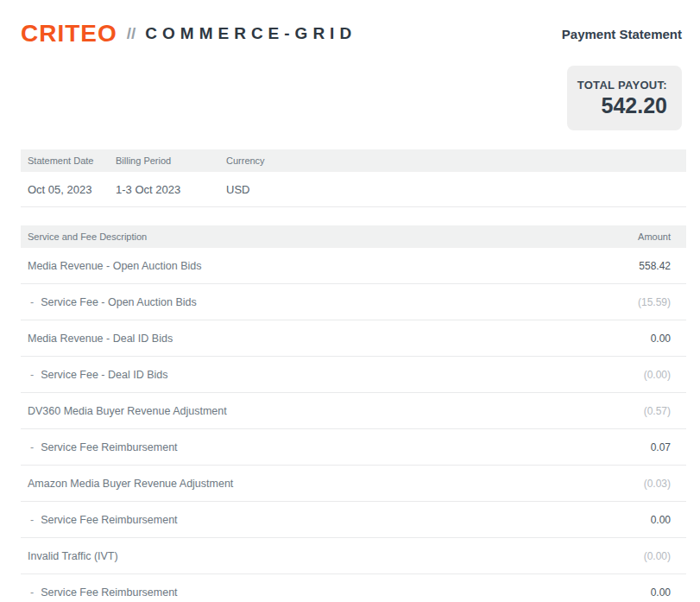 This screenshot has height=602, width=700. What do you see at coordinates (354, 339) in the screenshot?
I see `fee-table-row: - Media Revenue - Deal ID Bids 0.00` at bounding box center [354, 339].